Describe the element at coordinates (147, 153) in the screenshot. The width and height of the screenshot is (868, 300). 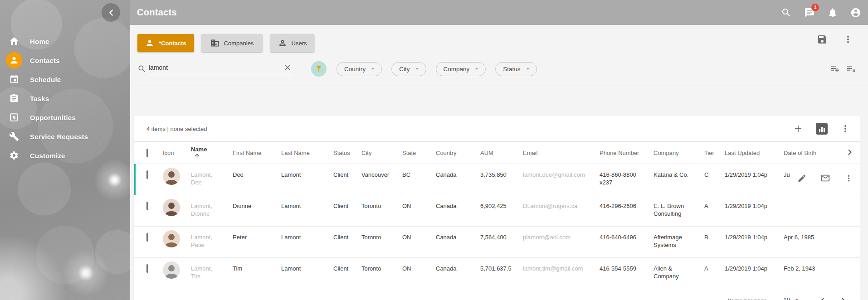
I see `select-all-checkbox` at that location.